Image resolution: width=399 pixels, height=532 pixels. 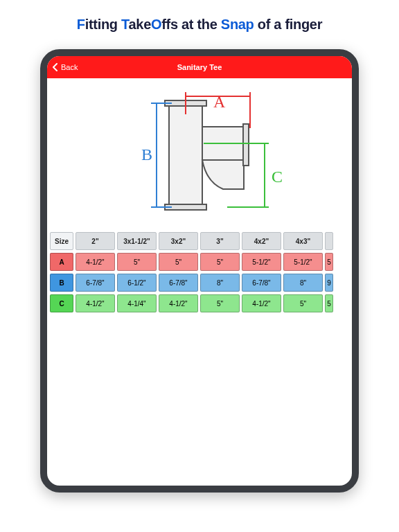 What do you see at coordinates (125, 24) in the screenshot?
I see `headline-part: T` at bounding box center [125, 24].